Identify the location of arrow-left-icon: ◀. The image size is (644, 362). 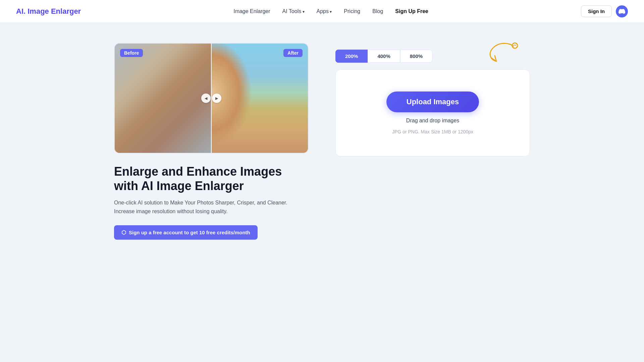
(206, 98).